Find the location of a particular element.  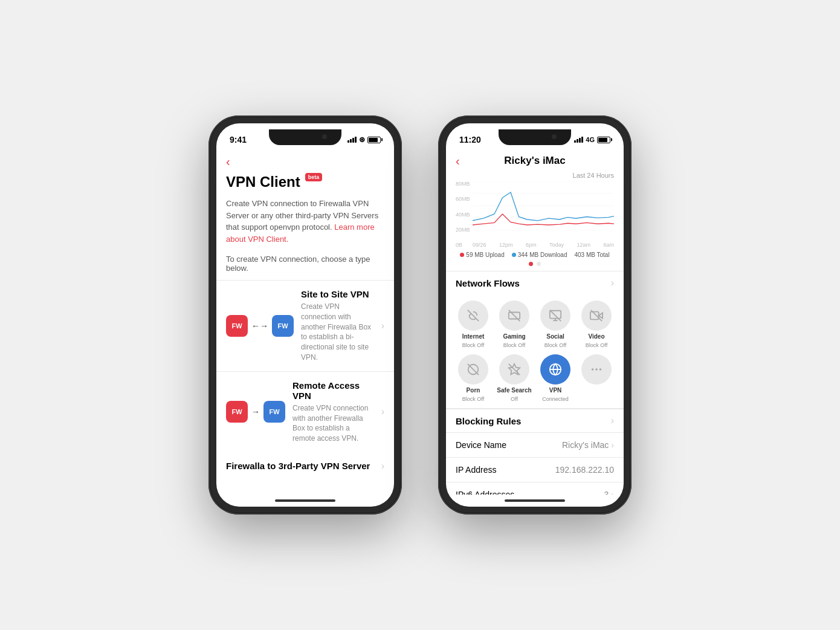

feature-gaming: Gaming Block Off is located at coordinates (514, 324).